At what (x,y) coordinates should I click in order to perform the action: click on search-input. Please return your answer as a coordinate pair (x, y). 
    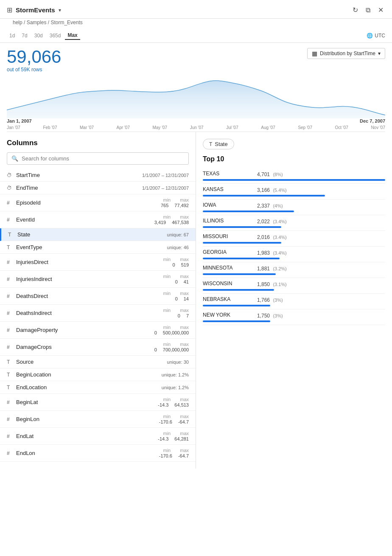
    Looking at the image, I should click on (103, 159).